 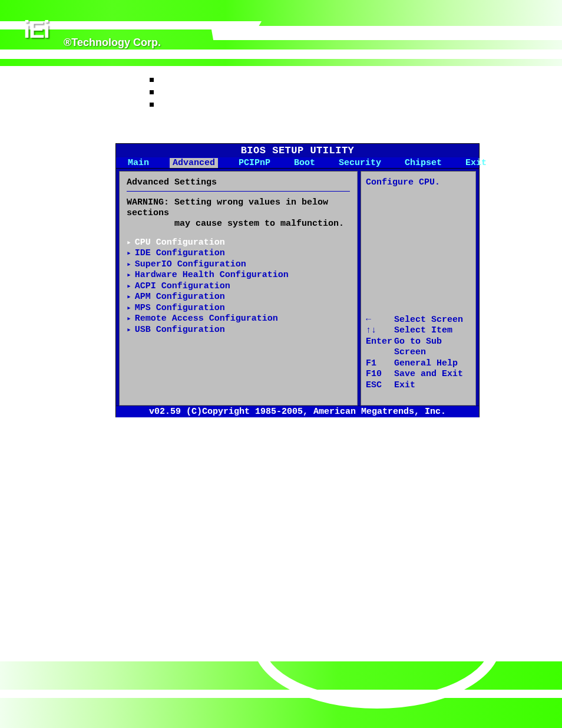 What do you see at coordinates (297, 151) in the screenshot?
I see `bios-title: BIOS SETUP UTILITY` at bounding box center [297, 151].